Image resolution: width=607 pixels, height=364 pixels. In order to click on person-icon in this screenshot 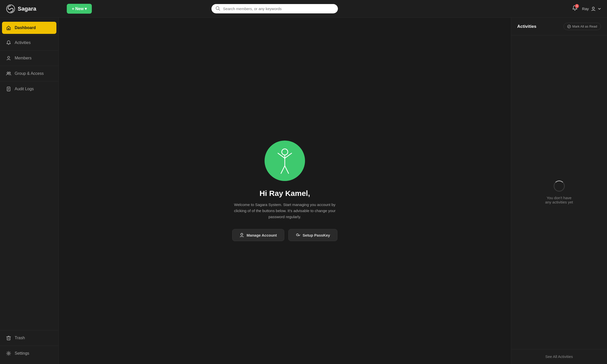, I will do `click(9, 58)`.